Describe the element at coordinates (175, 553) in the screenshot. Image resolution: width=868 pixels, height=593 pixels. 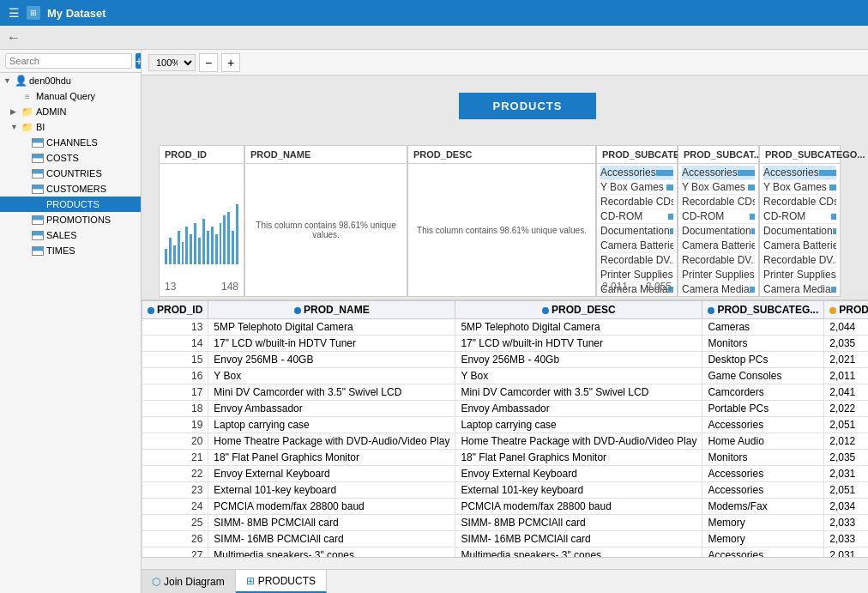
I see `cell-prod-id: 27` at that location.